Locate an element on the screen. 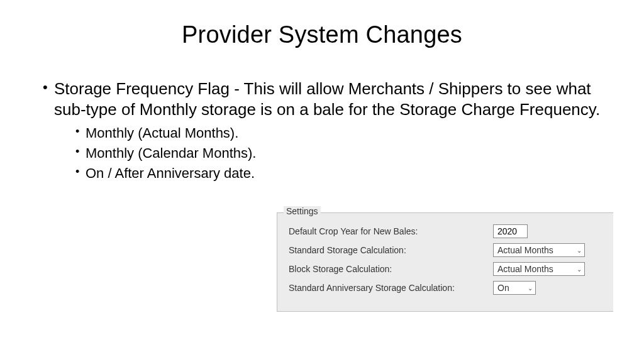 Image resolution: width=644 pixels, height=362 pixels. label-crop-year: Default Crop Year for New Bales: is located at coordinates (391, 231).